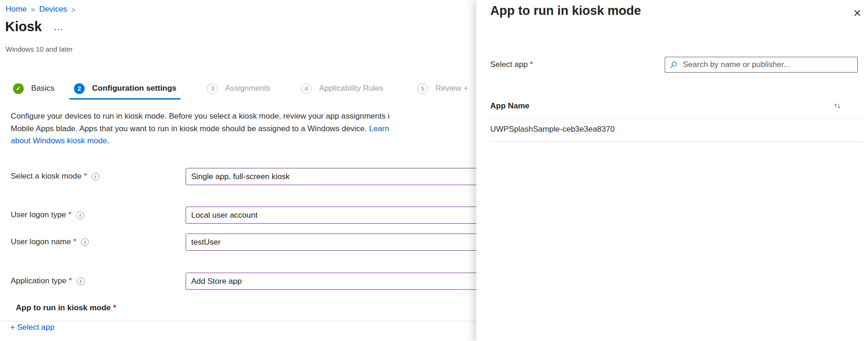 This screenshot has height=341, width=868. I want to click on tab-applicability-rules: 4 Applicability Rules, so click(342, 88).